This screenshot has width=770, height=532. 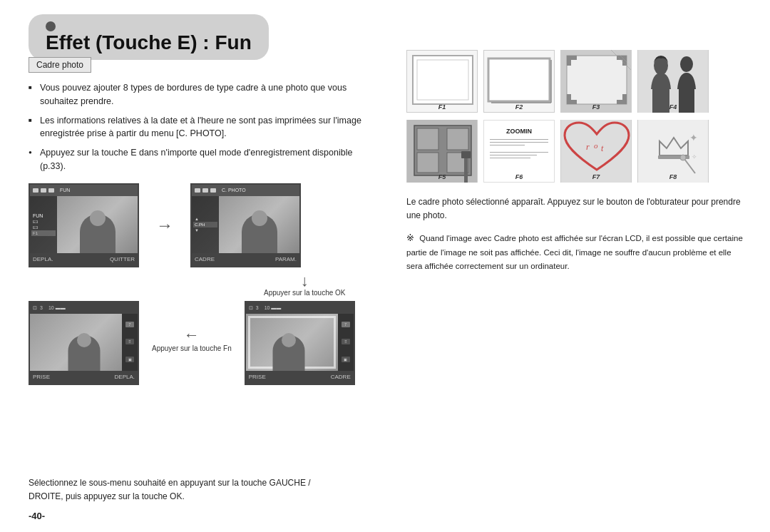 What do you see at coordinates (257, 377) in the screenshot?
I see `screen4-bottom-left: PRISE` at bounding box center [257, 377].